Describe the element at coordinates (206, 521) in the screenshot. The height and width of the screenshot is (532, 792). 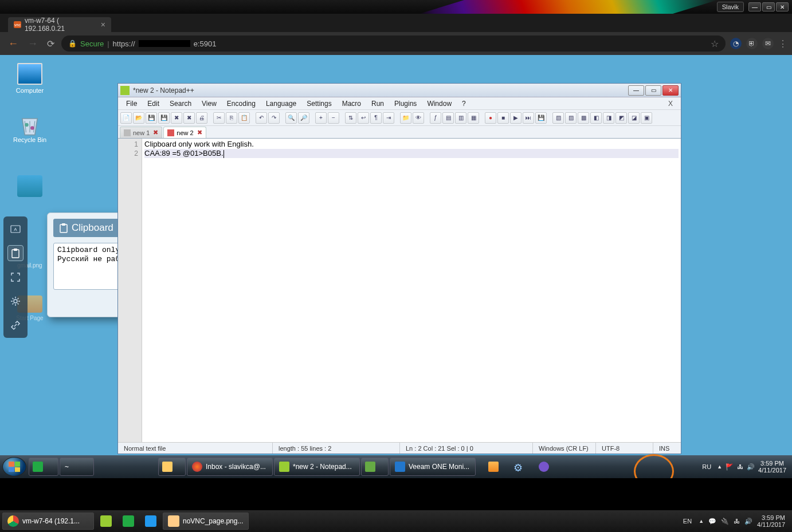
I see `host-task-paint: noVNC_page.png...` at that location.